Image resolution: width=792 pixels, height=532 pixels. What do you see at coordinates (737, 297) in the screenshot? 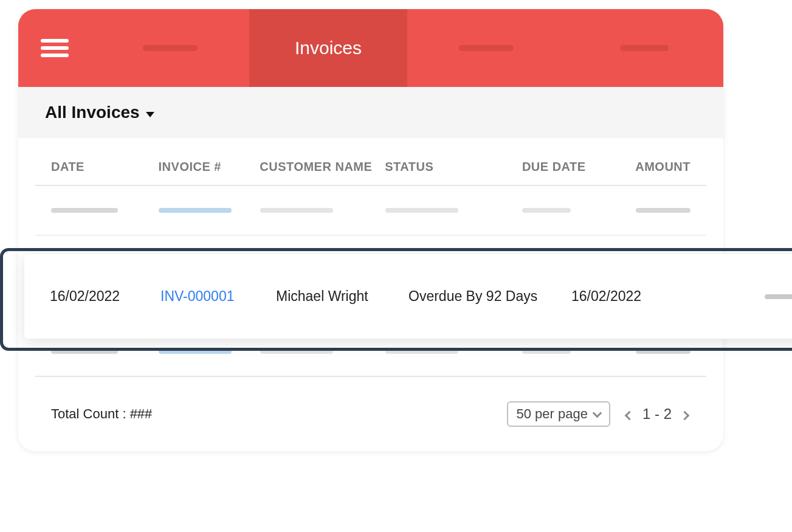
I see `cell-amount` at bounding box center [737, 297].